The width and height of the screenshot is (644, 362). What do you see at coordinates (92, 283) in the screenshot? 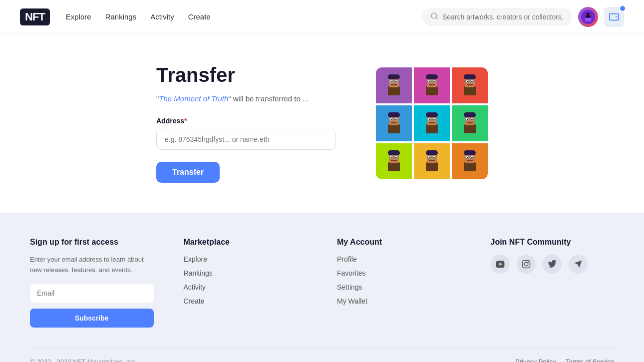
I see `footer-signup-section: Sign up for first access Enter your emai…` at bounding box center [92, 283].